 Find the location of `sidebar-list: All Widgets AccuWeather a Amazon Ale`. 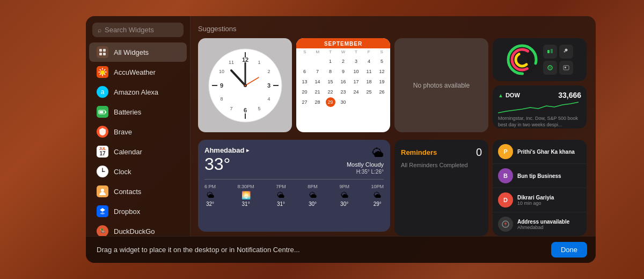

sidebar-list: All Widgets AccuWeather a Amazon Ale is located at coordinates (138, 139).